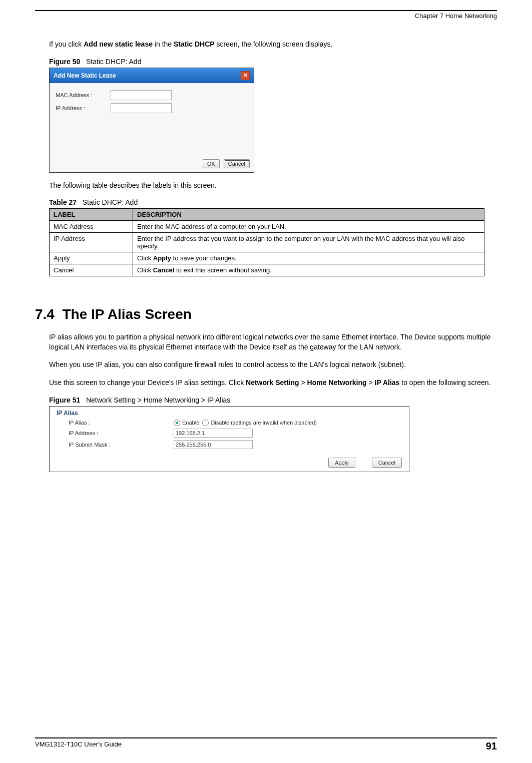 This screenshot has height=763, width=532. Describe the element at coordinates (267, 242) in the screenshot. I see `table-27: LABEL DESCRIPTION MAC Address Enter the …` at that location.